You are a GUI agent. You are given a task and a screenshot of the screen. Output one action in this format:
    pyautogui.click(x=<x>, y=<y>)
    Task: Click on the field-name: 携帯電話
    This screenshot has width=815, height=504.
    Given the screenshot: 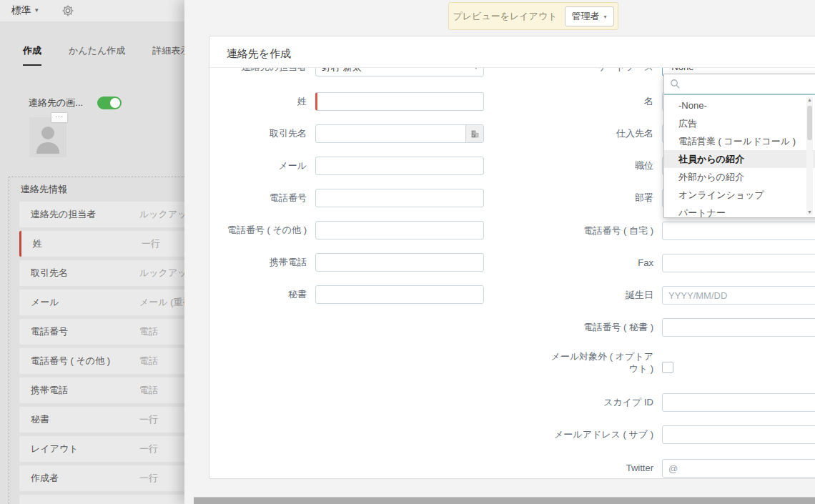 What is the action you would take?
    pyautogui.click(x=49, y=390)
    